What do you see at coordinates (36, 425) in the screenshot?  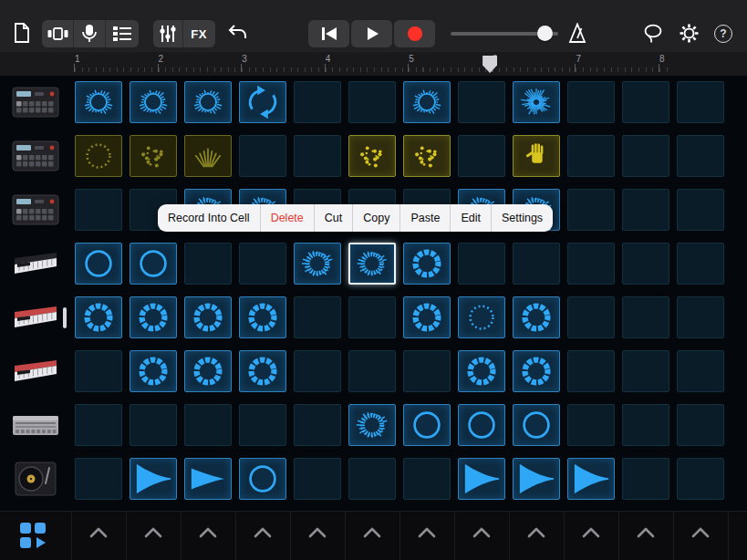 I see `track-icon-sampler` at bounding box center [36, 425].